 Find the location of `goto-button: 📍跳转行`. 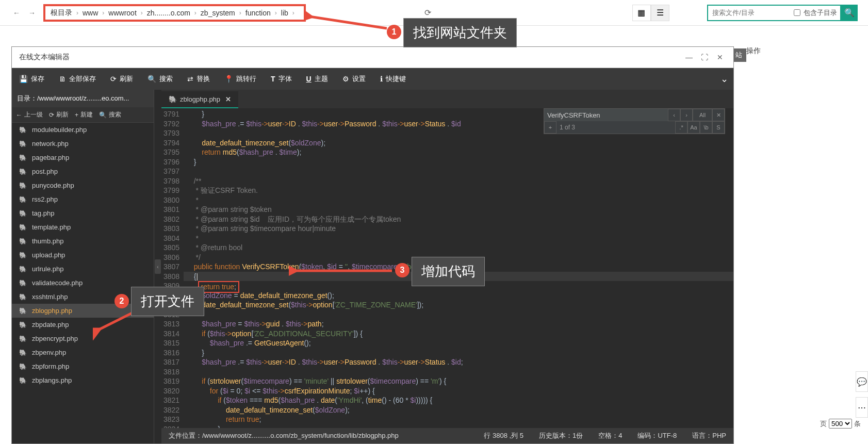

goto-button: 📍跳转行 is located at coordinates (240, 79).